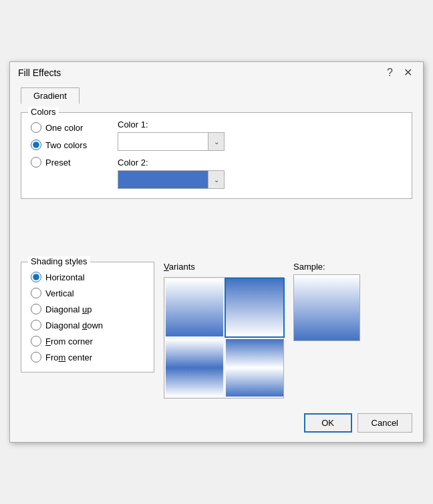 This screenshot has width=433, height=504. Describe the element at coordinates (327, 308) in the screenshot. I see `sample-preview` at that location.